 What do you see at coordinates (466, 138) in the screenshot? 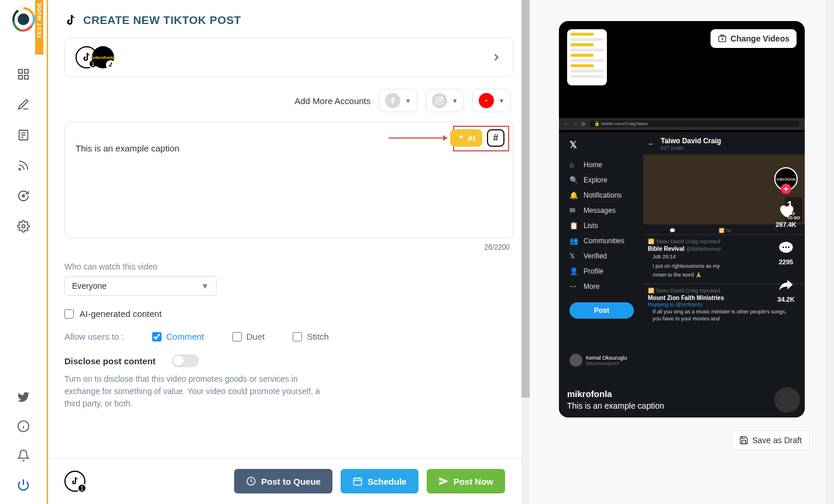
I see `ai-button: AI` at bounding box center [466, 138].